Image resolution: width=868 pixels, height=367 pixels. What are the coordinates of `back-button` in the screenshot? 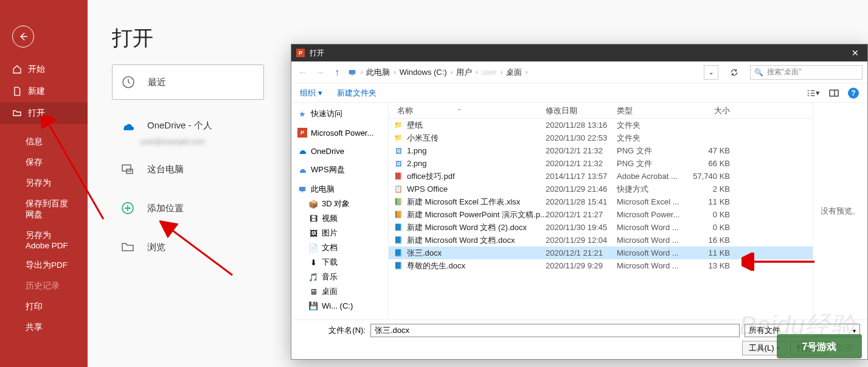 It's located at (23, 37).